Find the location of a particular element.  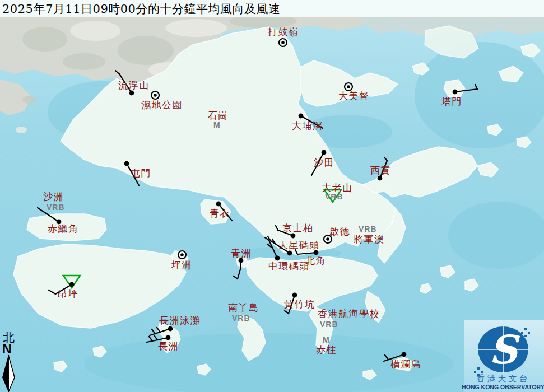

station-label: 橫瀾島 is located at coordinates (406, 364).